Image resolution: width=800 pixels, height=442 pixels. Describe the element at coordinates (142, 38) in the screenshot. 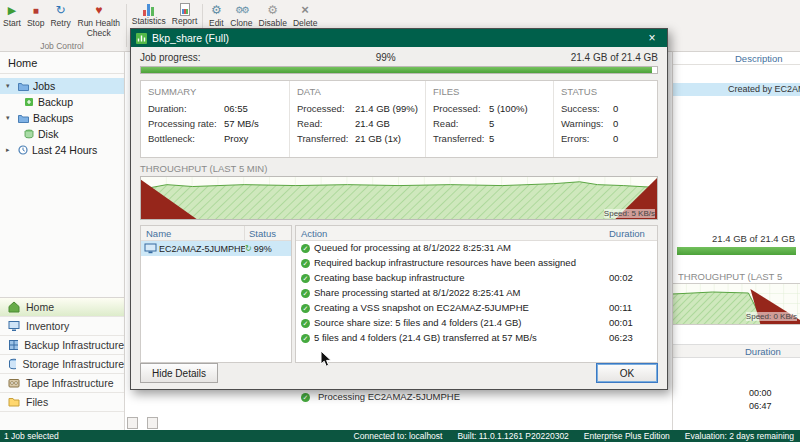

I see `job-stats-icon` at that location.